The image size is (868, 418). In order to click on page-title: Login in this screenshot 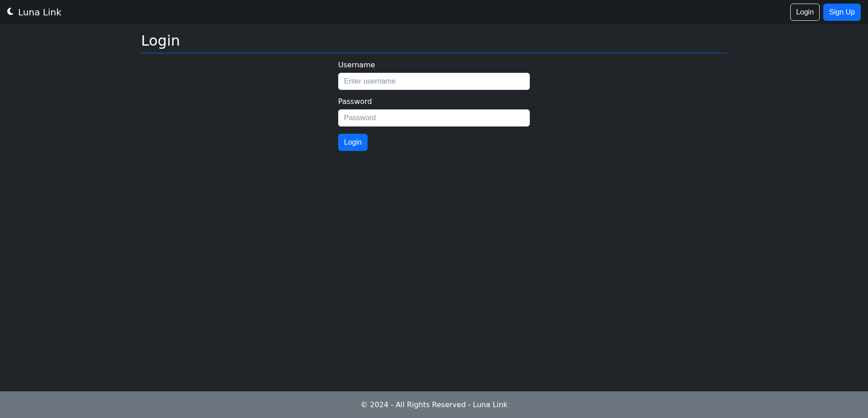, I will do `click(434, 42)`.